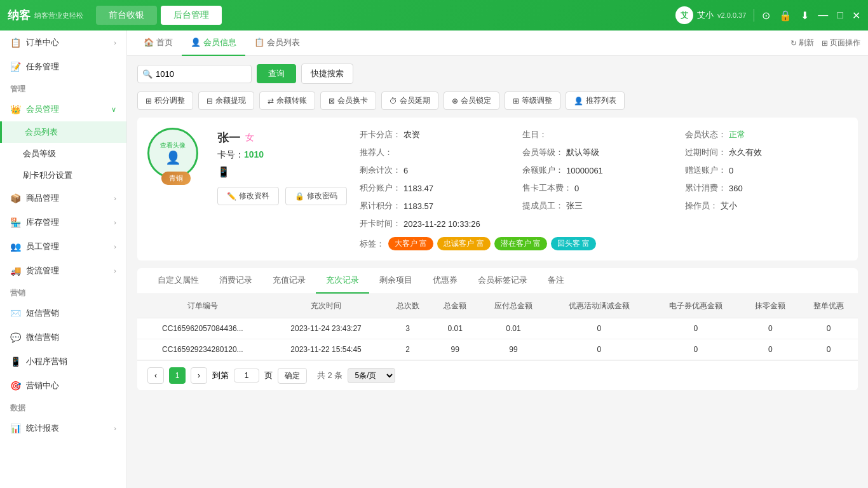 The image size is (868, 488). I want to click on member-name: 张一, so click(229, 138).